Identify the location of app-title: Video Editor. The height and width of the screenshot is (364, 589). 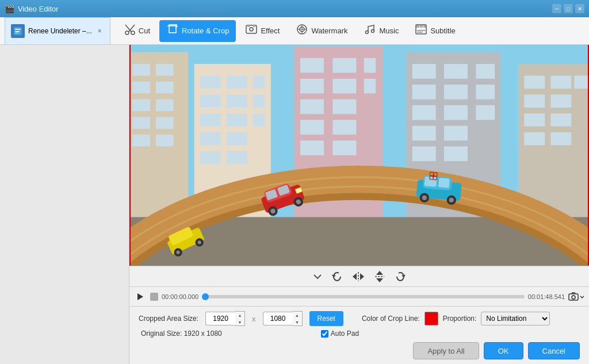
(38, 9).